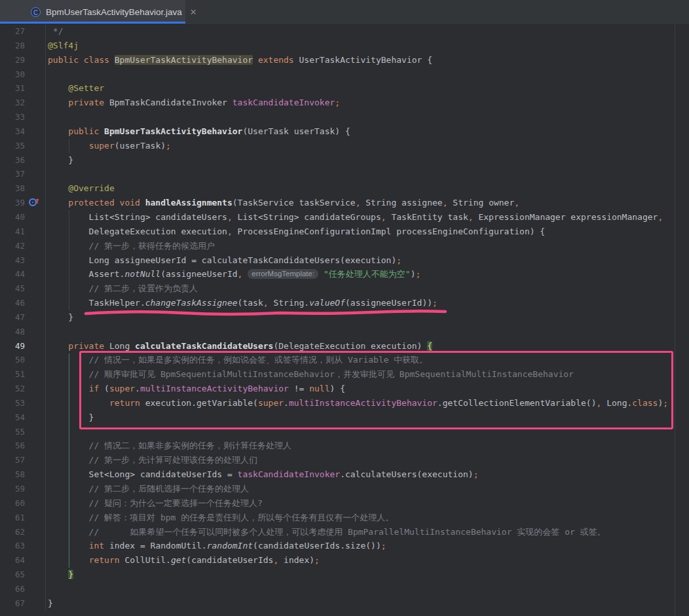 The width and height of the screenshot is (689, 616). Describe the element at coordinates (33, 202) in the screenshot. I see `overriding-method-icon` at that location.